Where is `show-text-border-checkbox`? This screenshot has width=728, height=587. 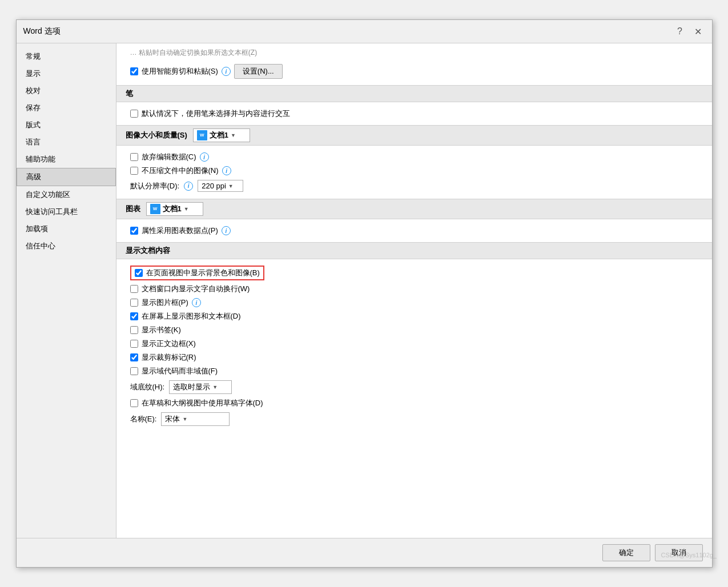 show-text-border-checkbox is located at coordinates (134, 344).